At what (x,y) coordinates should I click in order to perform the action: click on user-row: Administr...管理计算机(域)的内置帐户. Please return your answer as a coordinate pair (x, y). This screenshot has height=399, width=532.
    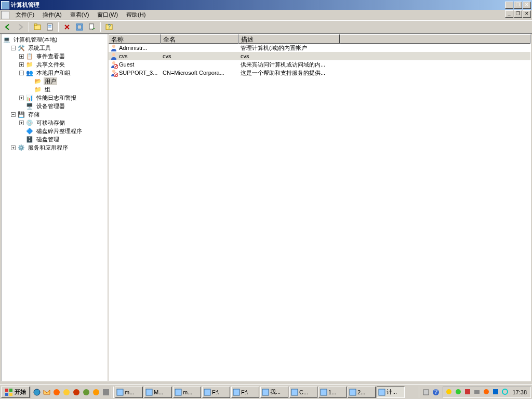
    Looking at the image, I should click on (320, 48).